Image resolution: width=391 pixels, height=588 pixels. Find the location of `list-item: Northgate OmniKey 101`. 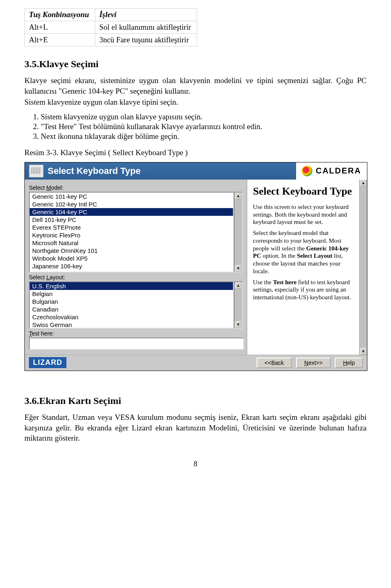

list-item: Northgate OmniKey 101 is located at coordinates (131, 251).